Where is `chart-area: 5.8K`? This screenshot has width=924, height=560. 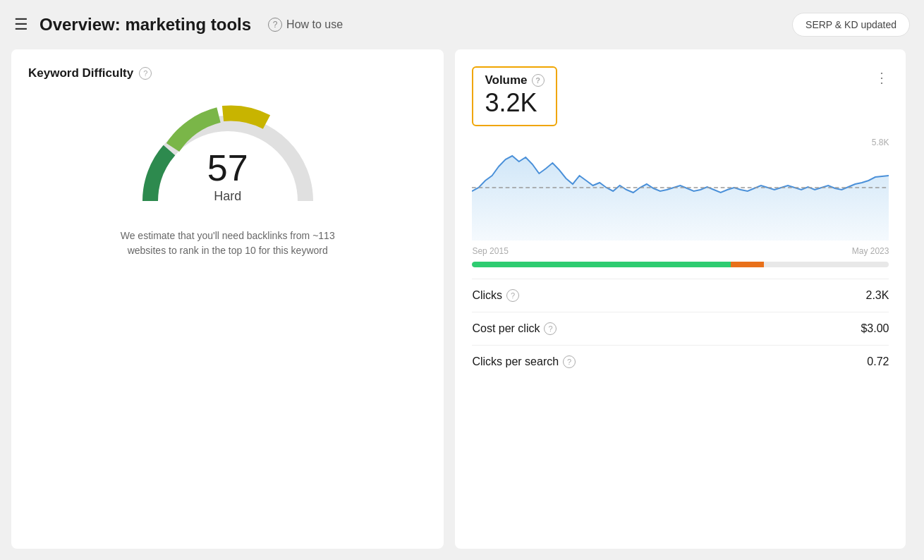
chart-area: 5.8K is located at coordinates (680, 189).